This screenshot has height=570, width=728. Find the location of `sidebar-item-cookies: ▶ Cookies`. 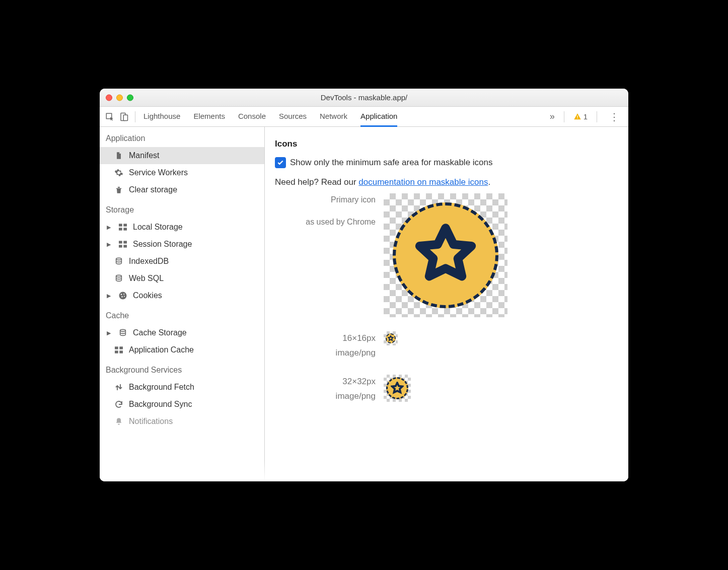

sidebar-item-cookies: ▶ Cookies is located at coordinates (182, 296).